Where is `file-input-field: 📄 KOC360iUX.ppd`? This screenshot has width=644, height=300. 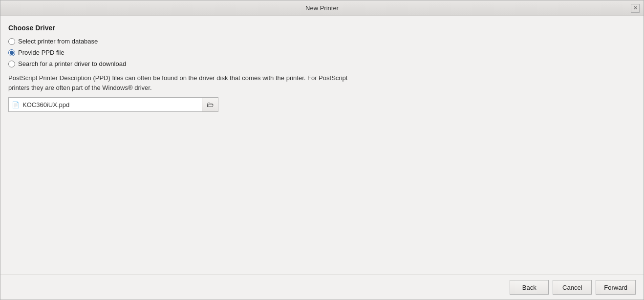
file-input-field: 📄 KOC360iUX.ppd is located at coordinates (105, 105).